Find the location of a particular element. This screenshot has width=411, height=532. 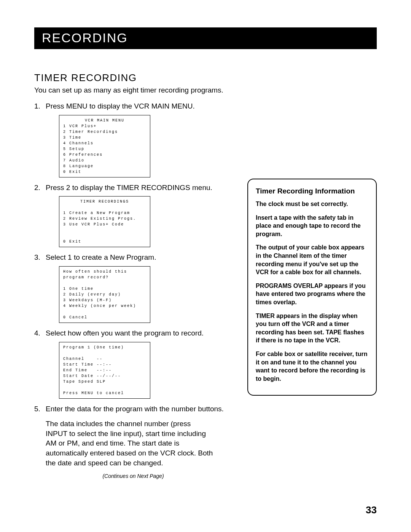

menu-line: 1 VCR Plus+ is located at coordinates (80, 126).